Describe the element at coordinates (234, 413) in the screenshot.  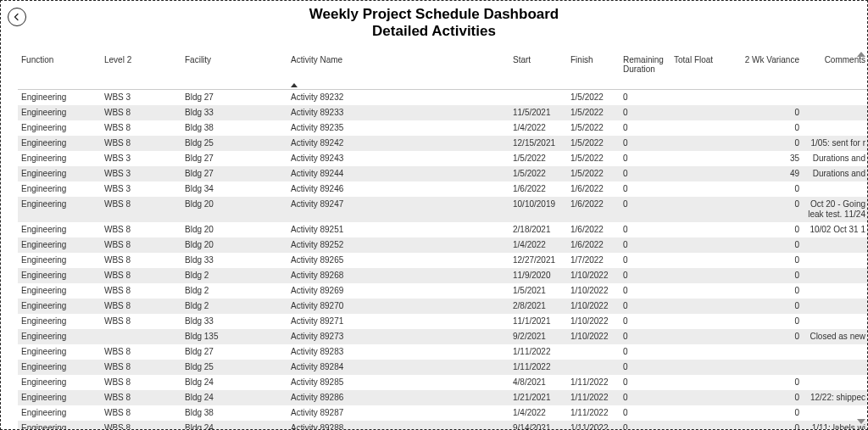
I see `cell-facility: Bldg 38` at that location.